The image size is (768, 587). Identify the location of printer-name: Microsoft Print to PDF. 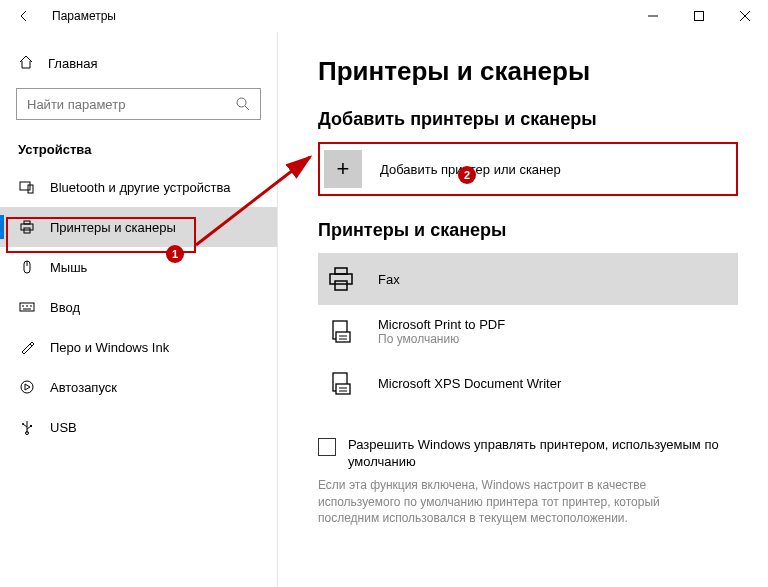
(442, 324).